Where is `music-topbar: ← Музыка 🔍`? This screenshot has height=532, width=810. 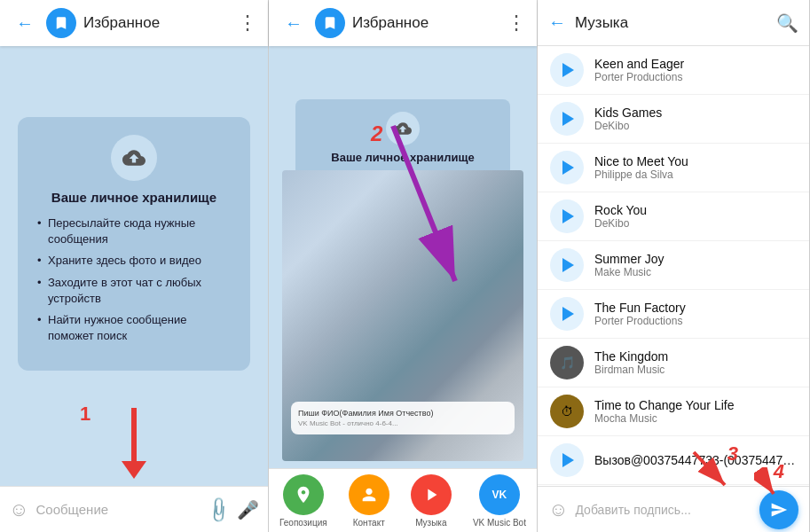 music-topbar: ← Музыка 🔍 is located at coordinates (673, 23).